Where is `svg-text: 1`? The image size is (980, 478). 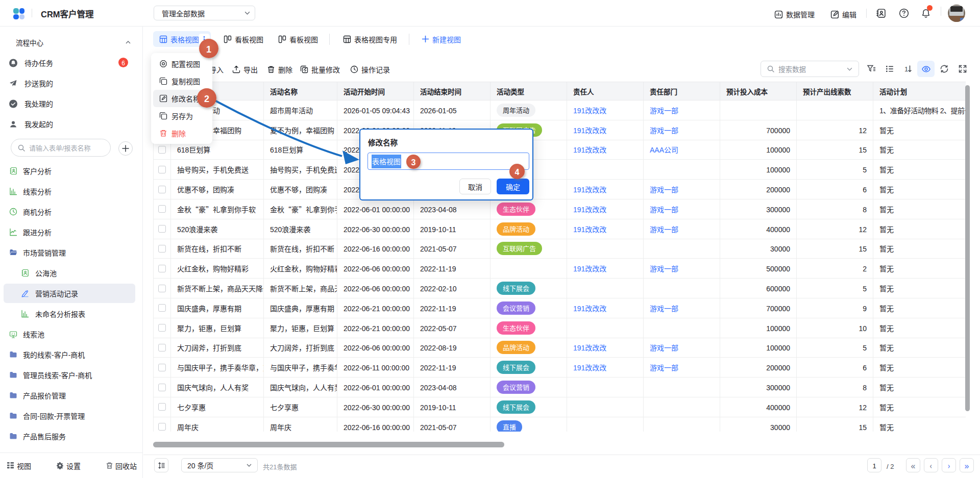 svg-text: 1 is located at coordinates (906, 69).